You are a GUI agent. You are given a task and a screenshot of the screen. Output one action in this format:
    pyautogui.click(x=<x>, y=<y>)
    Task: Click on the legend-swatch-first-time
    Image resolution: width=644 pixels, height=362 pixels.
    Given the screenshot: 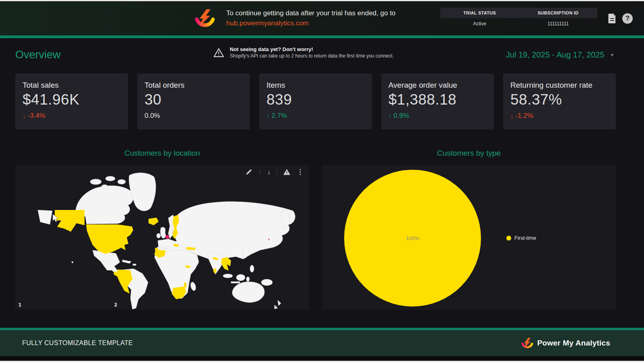 What is the action you would take?
    pyautogui.click(x=509, y=238)
    